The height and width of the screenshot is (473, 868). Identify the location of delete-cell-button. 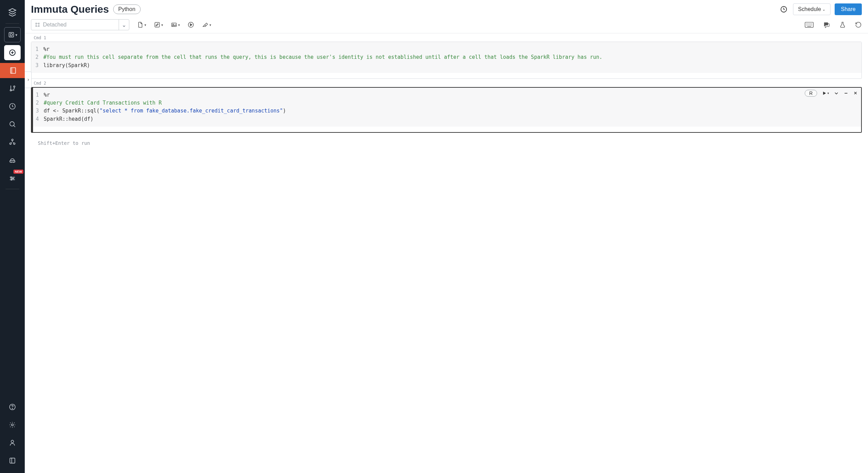
(856, 93).